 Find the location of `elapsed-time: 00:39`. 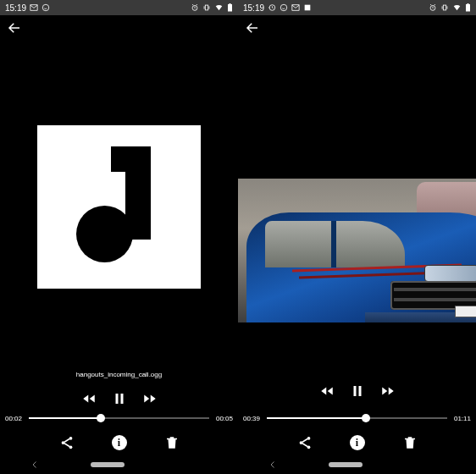

elapsed-time: 00:39 is located at coordinates (252, 418).